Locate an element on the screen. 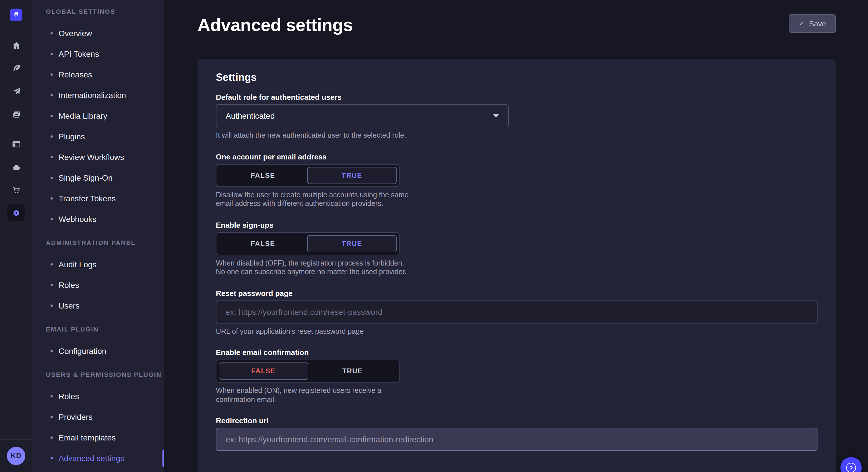 The image size is (868, 472). cart-icon is located at coordinates (16, 190).